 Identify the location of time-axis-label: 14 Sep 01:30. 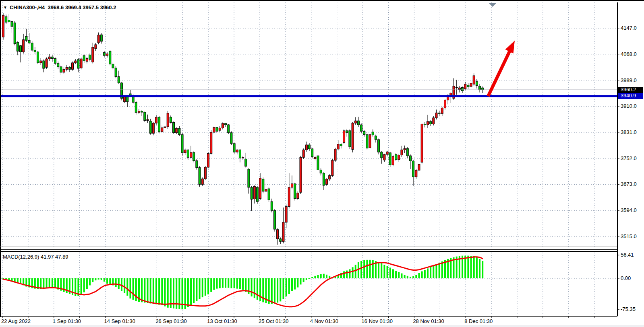
(120, 321).